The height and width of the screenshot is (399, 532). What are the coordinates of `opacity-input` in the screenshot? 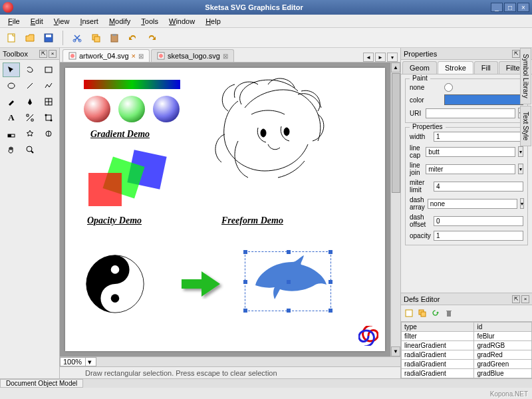 It's located at (479, 235).